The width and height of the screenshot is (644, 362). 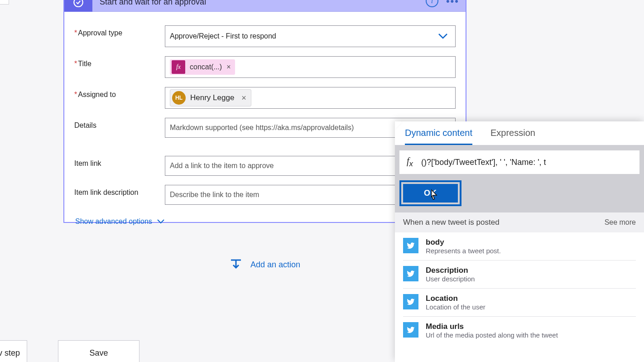 I want to click on dynamic-items-list: body Represents a tweet post. Descriptio…, so click(x=519, y=288).